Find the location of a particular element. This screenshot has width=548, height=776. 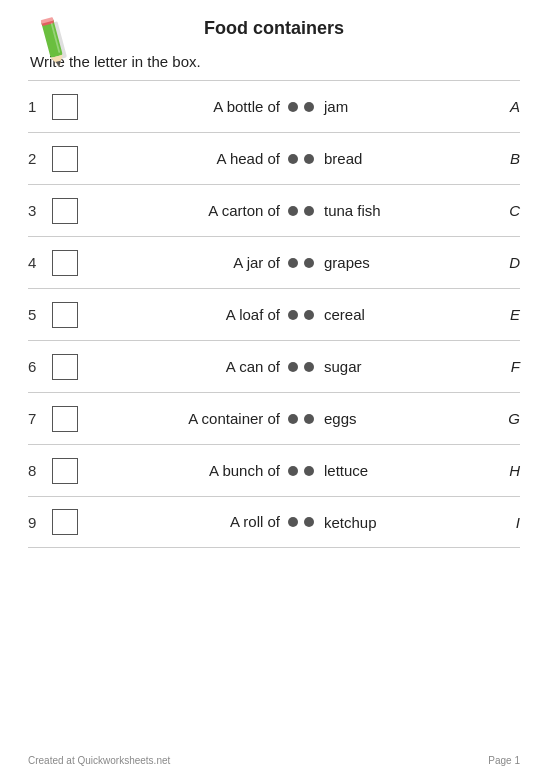

row-number: 9 is located at coordinates (38, 522).